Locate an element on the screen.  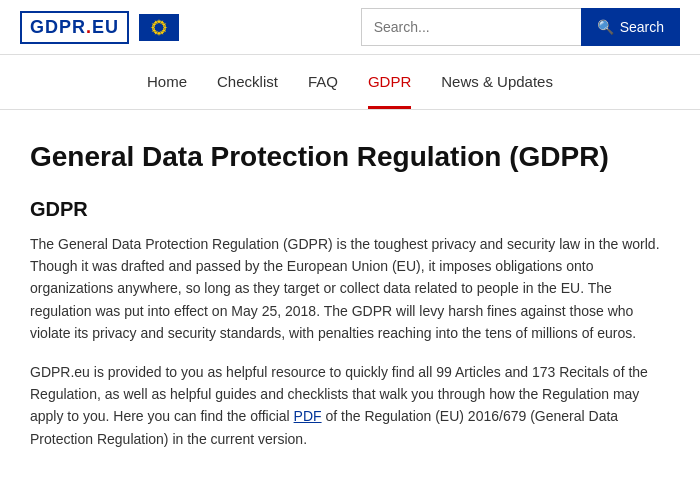
logo-area: GDPR.EU is located at coordinates (100, 28).